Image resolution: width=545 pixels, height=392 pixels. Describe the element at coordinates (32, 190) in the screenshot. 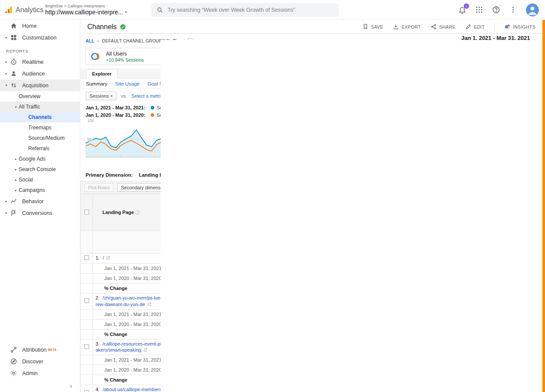

I see `sidebar-item-label: Campaigns` at that location.